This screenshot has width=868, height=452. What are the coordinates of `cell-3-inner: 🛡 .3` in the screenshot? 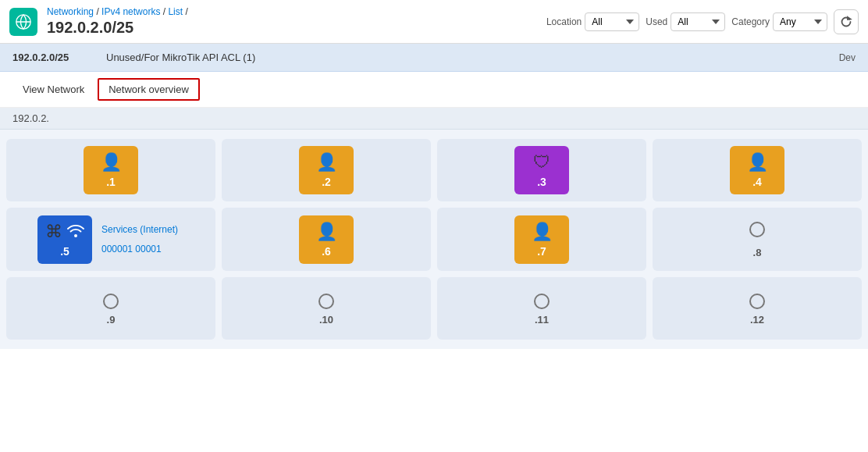 It's located at (542, 170).